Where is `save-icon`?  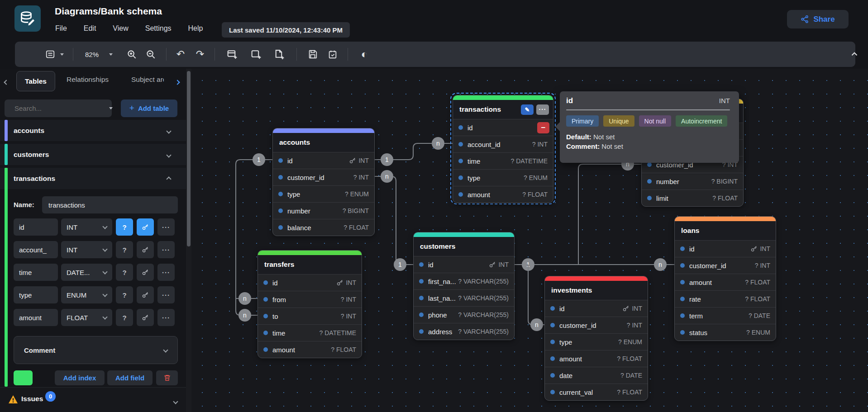
save-icon is located at coordinates (313, 54).